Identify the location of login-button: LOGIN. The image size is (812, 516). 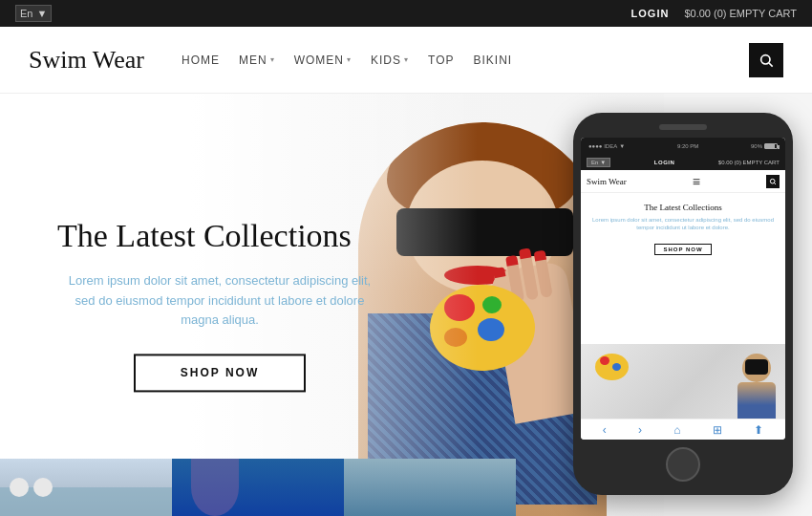
(651, 13).